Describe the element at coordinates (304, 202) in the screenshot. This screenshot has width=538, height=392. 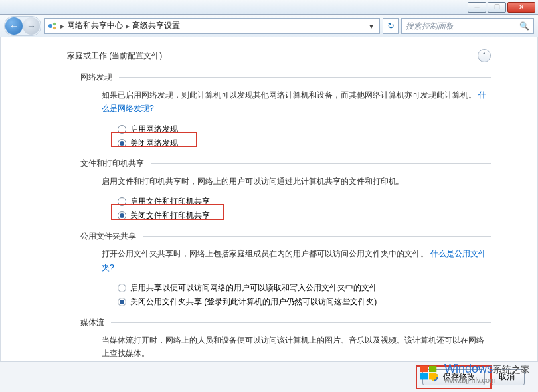
I see `radio-enable-file-printer: 启用文件和打印机共享` at that location.